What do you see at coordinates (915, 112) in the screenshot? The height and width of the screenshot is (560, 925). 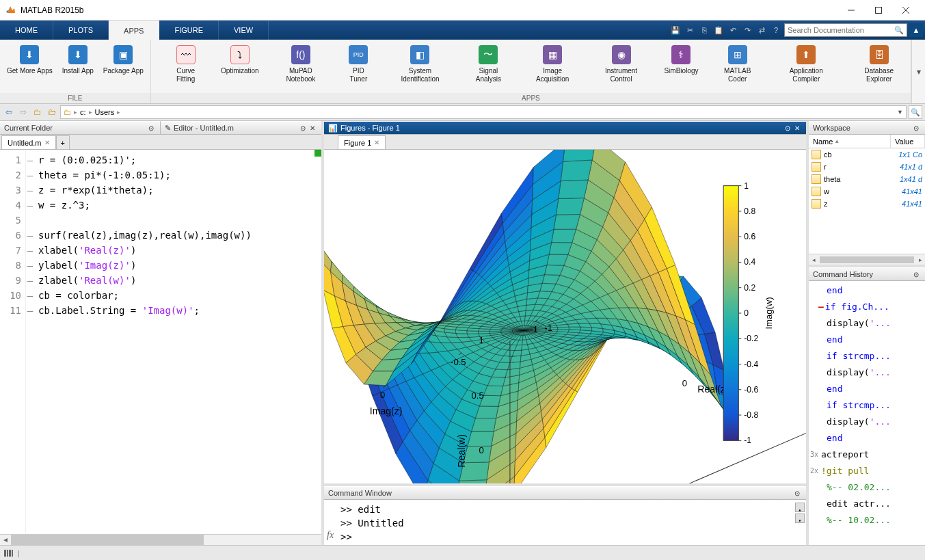 I see `address-search-button: 🔍` at bounding box center [915, 112].